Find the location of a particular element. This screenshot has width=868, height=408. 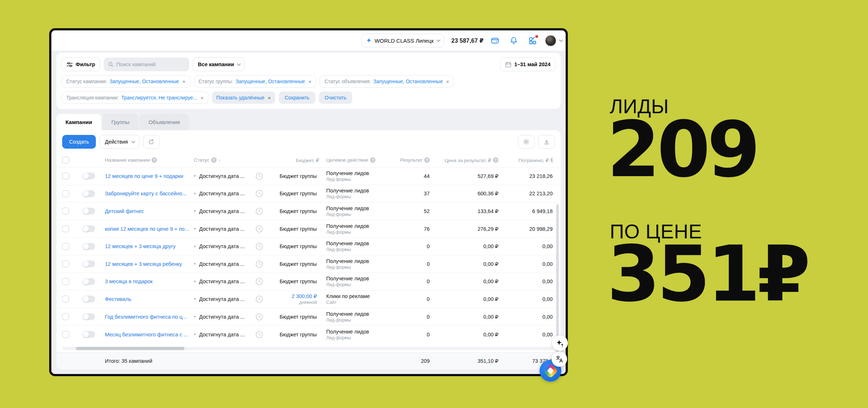

campaign-name-link: 12 месяцев по цене 9 + подарки is located at coordinates (149, 176).